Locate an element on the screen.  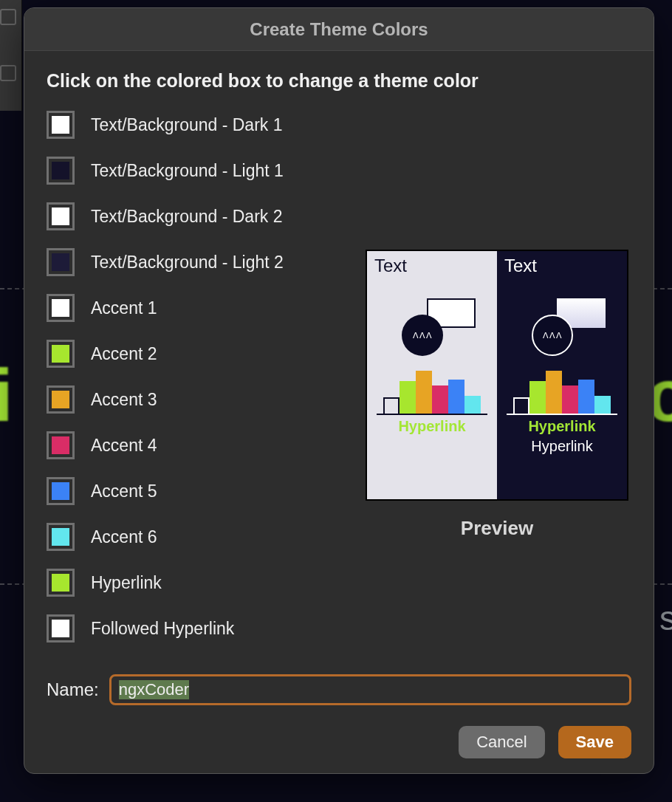
color-swatch-accent5 is located at coordinates (61, 491).